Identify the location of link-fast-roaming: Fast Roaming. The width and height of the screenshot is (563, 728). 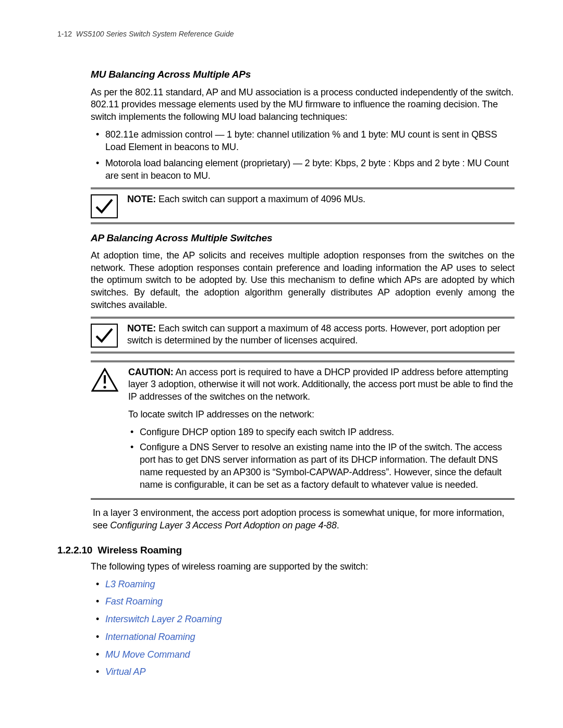
(134, 601).